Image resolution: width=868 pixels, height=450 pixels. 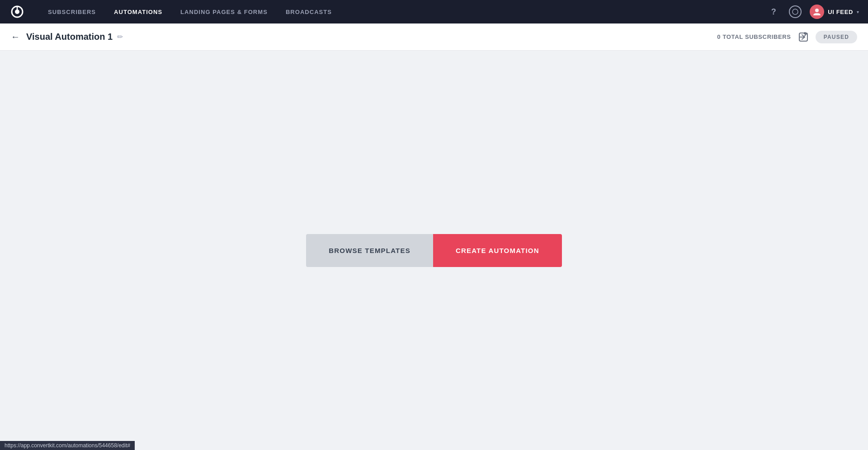 What do you see at coordinates (836, 37) in the screenshot?
I see `paused-toggle: PAUSED` at bounding box center [836, 37].